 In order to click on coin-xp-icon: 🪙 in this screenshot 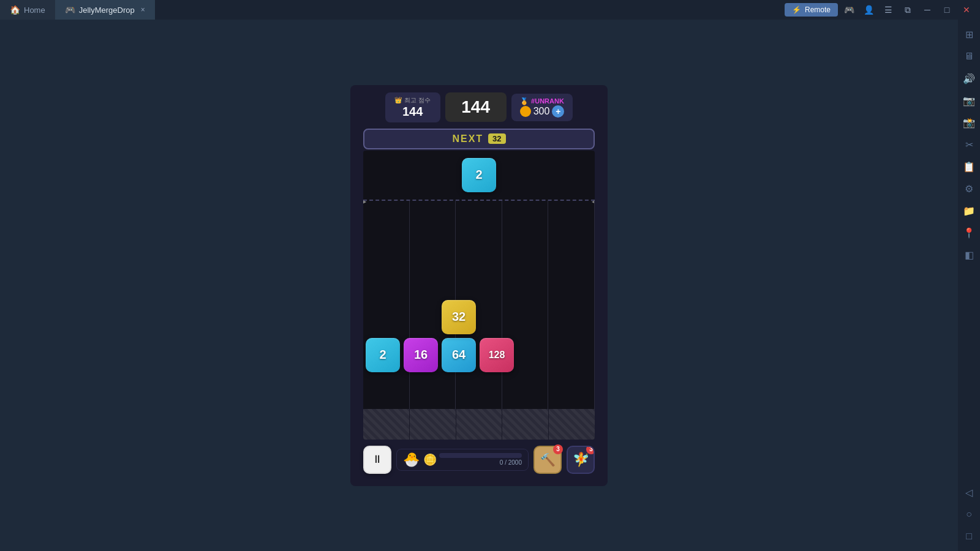, I will do `click(430, 460)`.